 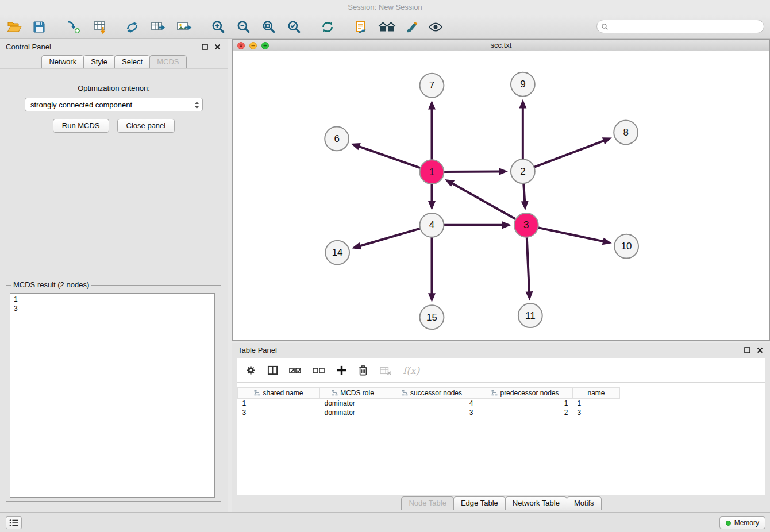 I want to click on memory-button: Memory, so click(x=742, y=523).